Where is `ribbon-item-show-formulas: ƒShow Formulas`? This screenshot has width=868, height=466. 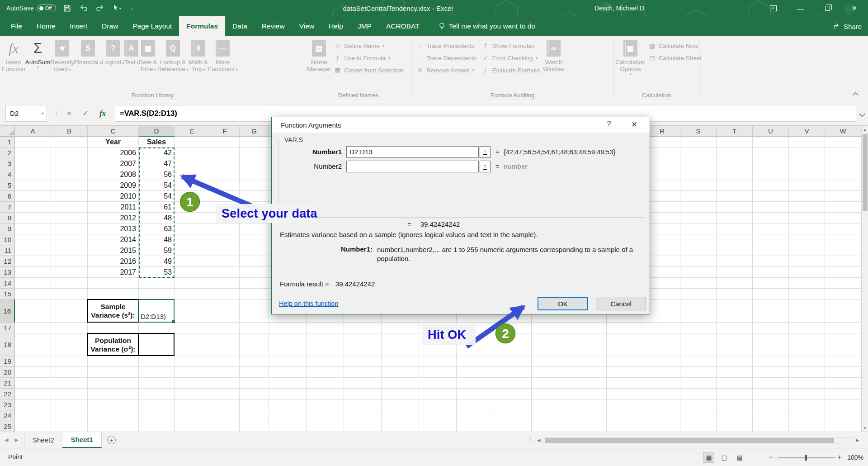 ribbon-item-show-formulas: ƒShow Formulas is located at coordinates (511, 46).